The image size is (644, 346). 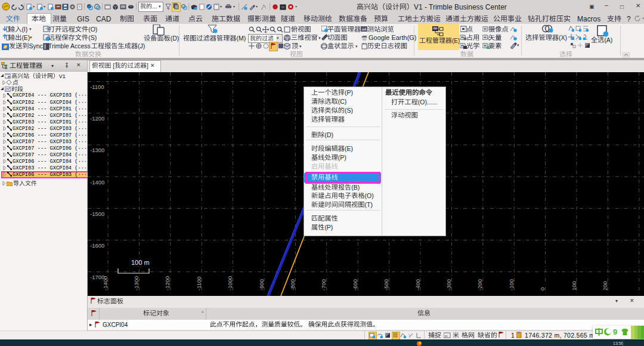 I want to click on svg-text: (I), so click(x=24, y=30).